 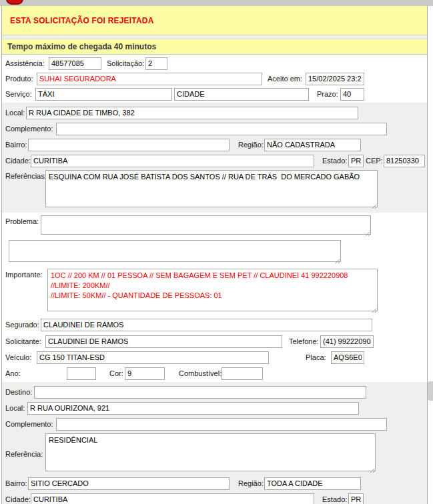 What do you see at coordinates (200, 392) in the screenshot?
I see `destino-input` at bounding box center [200, 392].